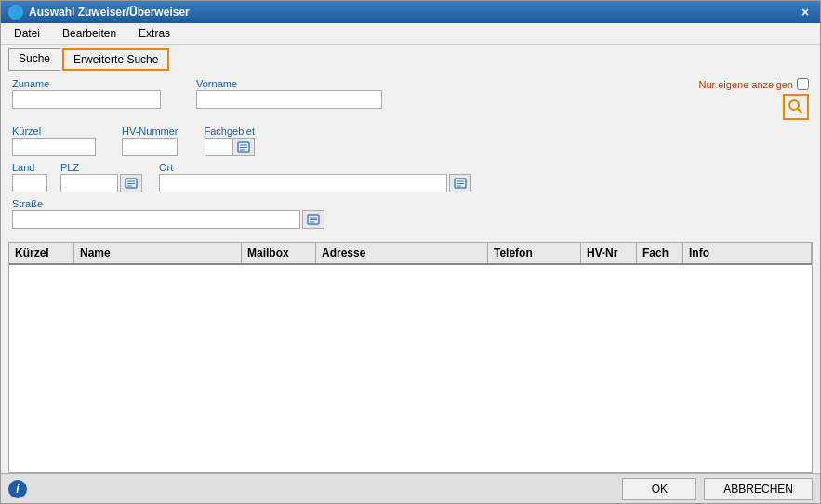 Image resolution: width=821 pixels, height=504 pixels. I want to click on strasse-lookup-button, so click(313, 219).